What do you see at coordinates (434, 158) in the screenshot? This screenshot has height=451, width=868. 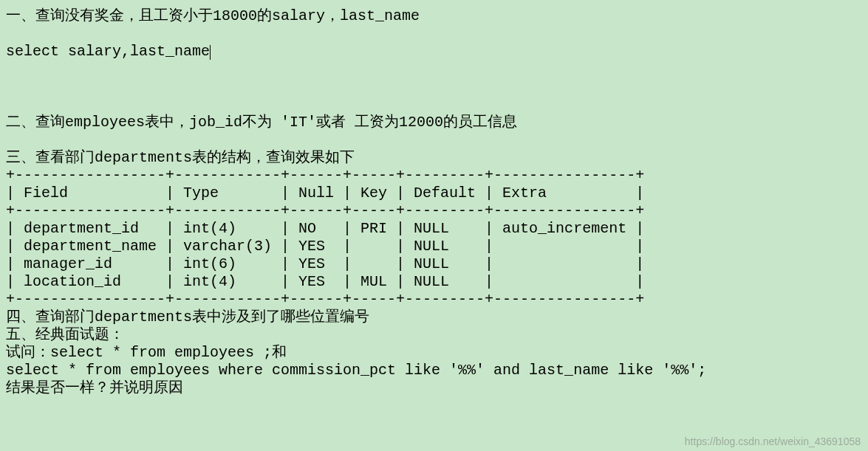 I see `question-3-title: 三、查看部门departments表的结构，查询效果如下` at bounding box center [434, 158].